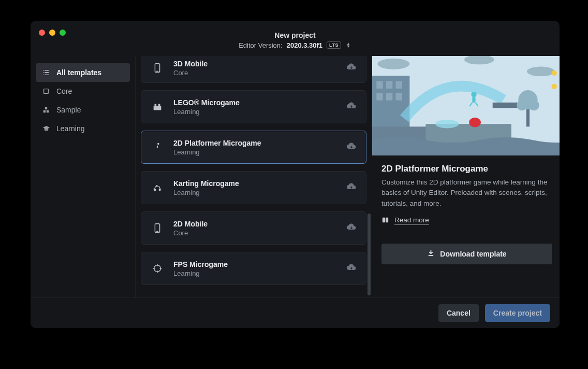 Image resolution: width=588 pixels, height=369 pixels. What do you see at coordinates (157, 268) in the screenshot?
I see `crosshair-icon` at bounding box center [157, 268].